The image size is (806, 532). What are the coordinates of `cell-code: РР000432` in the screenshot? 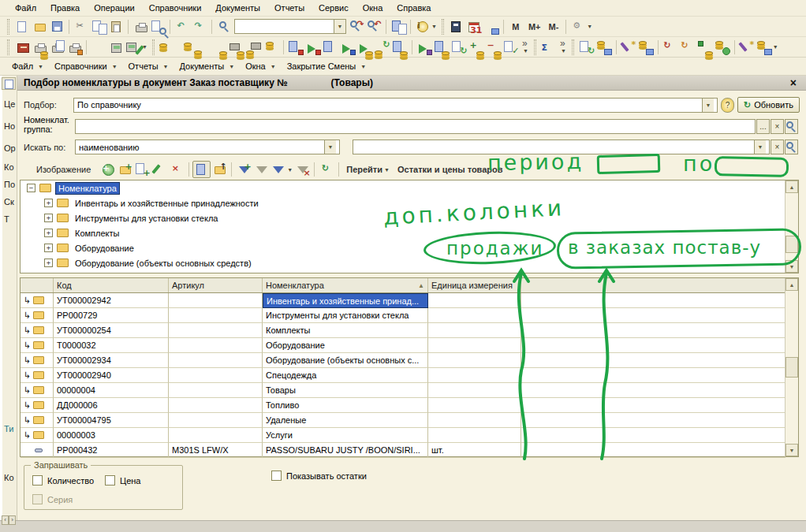 It's located at (111, 451).